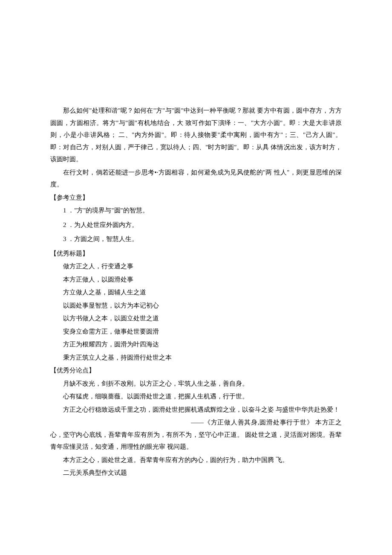  What do you see at coordinates (196, 473) in the screenshot?
I see `tail-paragraph-2: 二元关系典型作文试题` at bounding box center [196, 473].